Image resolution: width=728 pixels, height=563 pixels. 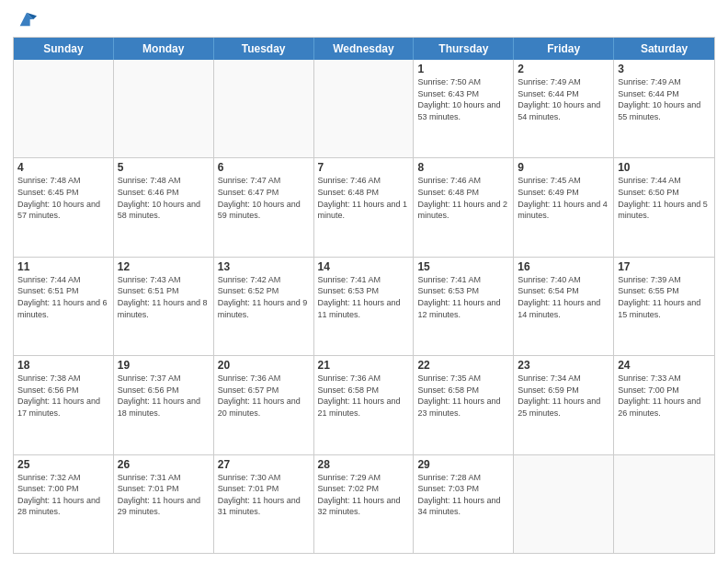 I want to click on day-number: 20, so click(x=264, y=365).